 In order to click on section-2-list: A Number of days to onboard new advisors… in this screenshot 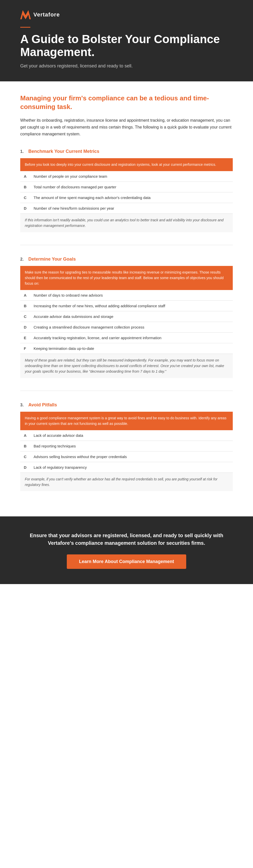, I will do `click(126, 322)`.